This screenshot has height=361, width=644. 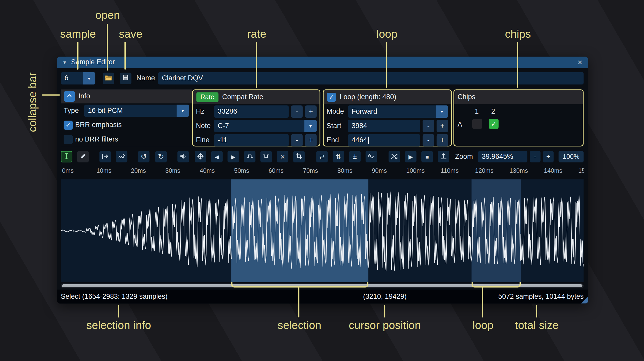 I want to click on loop-end-plus-button: +, so click(x=442, y=140).